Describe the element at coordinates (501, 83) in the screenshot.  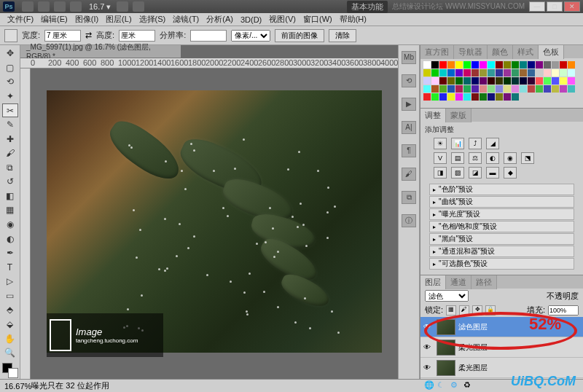
I see `swatches-grid` at that location.